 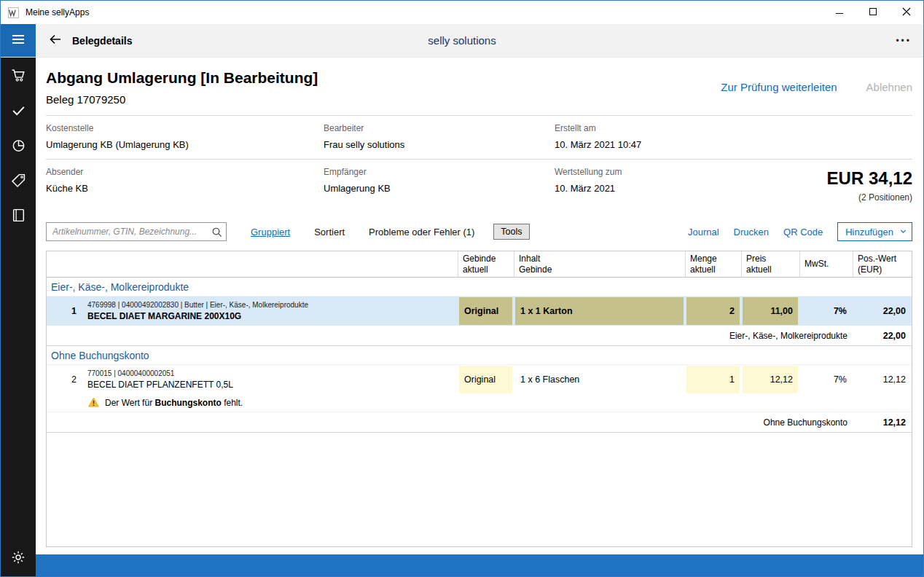 I want to click on hamburger-menu-button, so click(x=18, y=41).